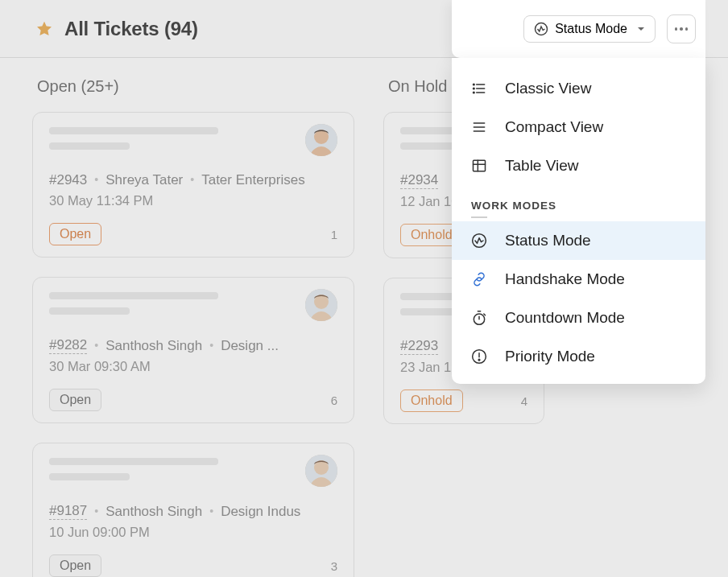 The image size is (728, 577). What do you see at coordinates (676, 29) in the screenshot?
I see `dots-icon` at bounding box center [676, 29].